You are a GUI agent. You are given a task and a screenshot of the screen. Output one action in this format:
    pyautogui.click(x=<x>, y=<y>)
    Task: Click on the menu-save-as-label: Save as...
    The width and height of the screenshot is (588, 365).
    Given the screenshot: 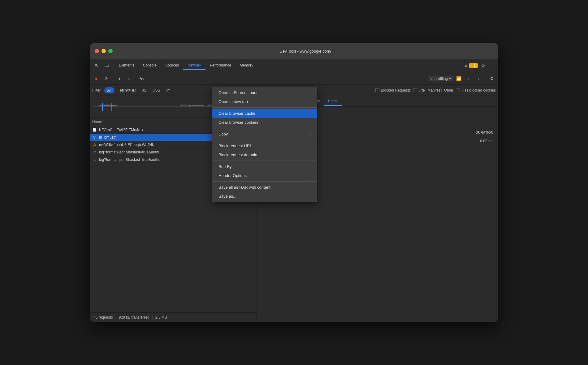 What is the action you would take?
    pyautogui.click(x=227, y=196)
    